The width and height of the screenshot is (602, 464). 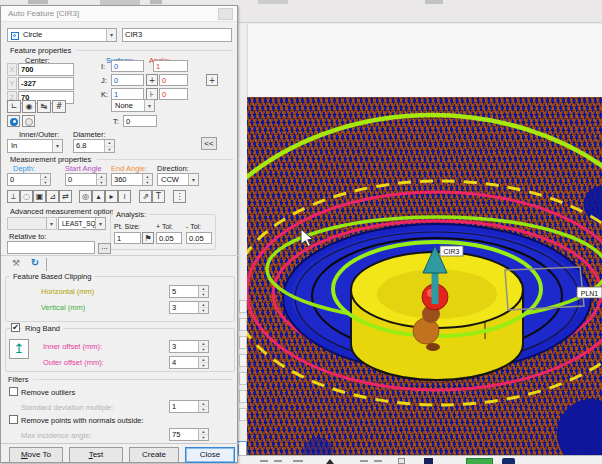 What do you see at coordinates (12, 70) in the screenshot?
I see `x-axis-button: X` at bounding box center [12, 70].